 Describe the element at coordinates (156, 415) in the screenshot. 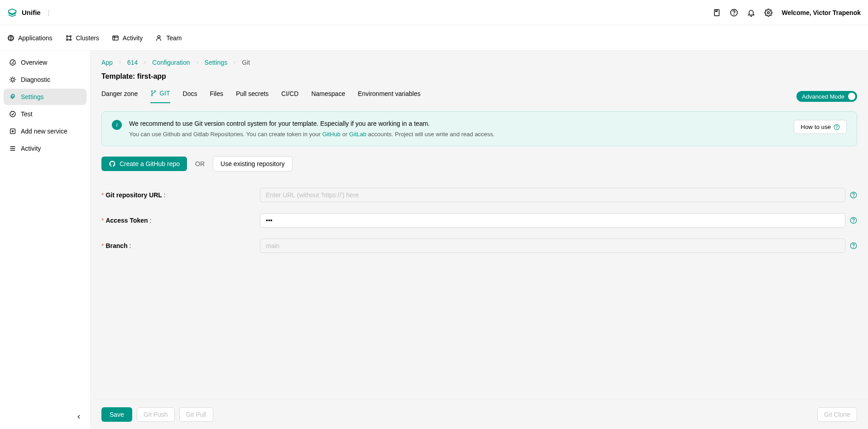

I see `git-push-button: Git Push` at that location.